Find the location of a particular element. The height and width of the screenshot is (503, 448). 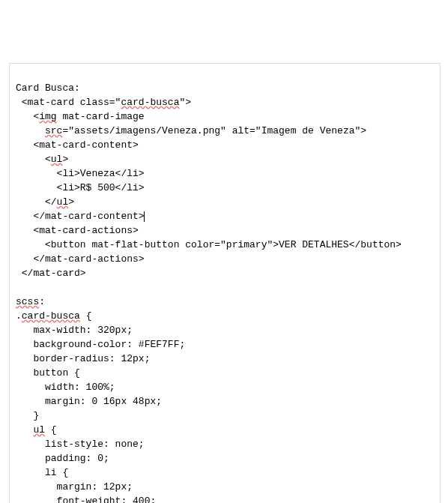

code-line: .card-busca { is located at coordinates (54, 316).